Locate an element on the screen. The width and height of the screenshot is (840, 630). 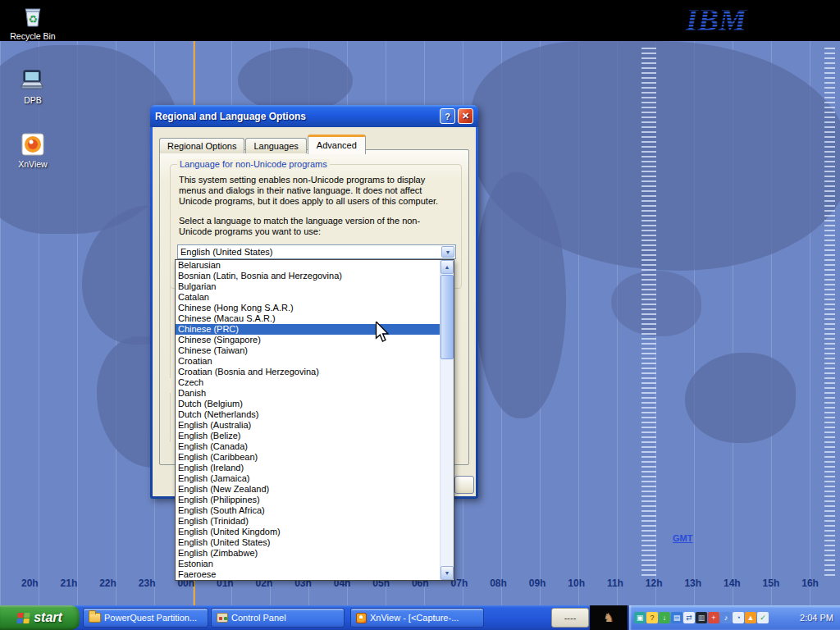
list-item: Dutch (Netherlands) is located at coordinates (308, 415).